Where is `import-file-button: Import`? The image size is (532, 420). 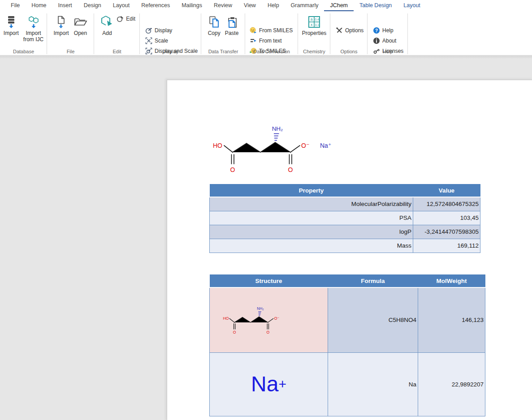 import-file-button: Import is located at coordinates (61, 25).